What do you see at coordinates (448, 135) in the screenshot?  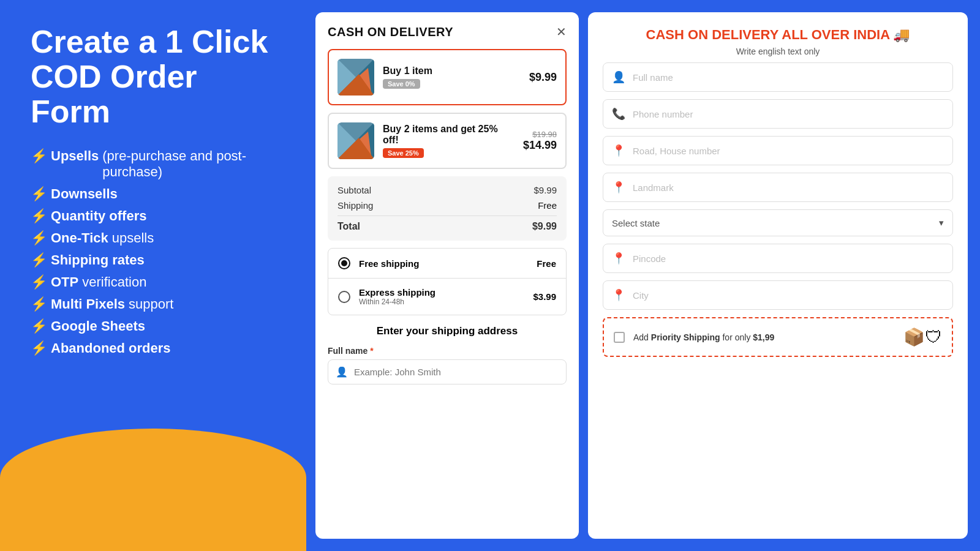 I see `product-title: Buy 2 items and get 25% off!` at bounding box center [448, 135].